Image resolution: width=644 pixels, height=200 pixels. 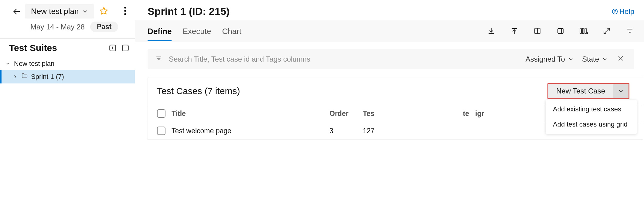 I want to click on new-test-case-dropdown: Add existing test cases Add test cases u…, so click(x=591, y=117).